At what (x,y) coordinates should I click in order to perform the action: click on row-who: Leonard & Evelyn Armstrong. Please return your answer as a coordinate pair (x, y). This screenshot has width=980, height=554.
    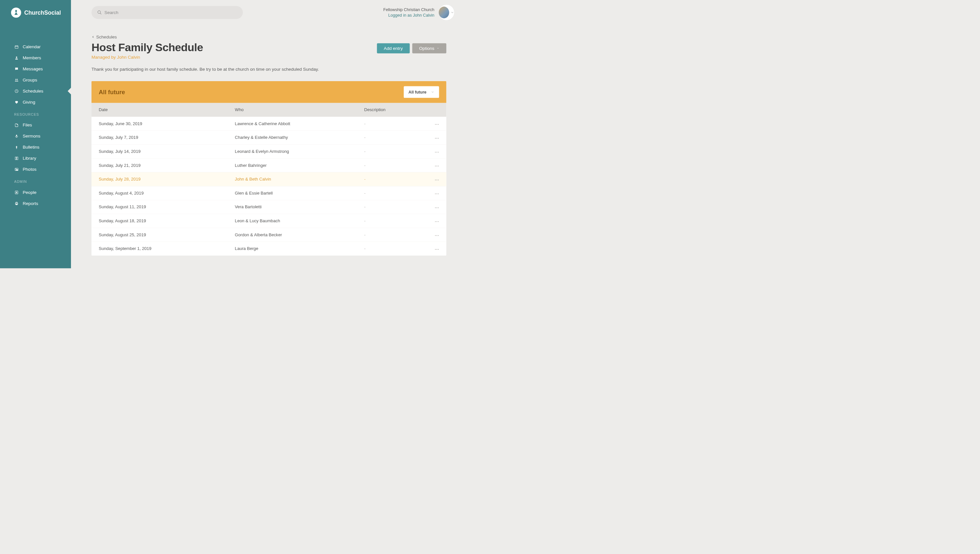
    Looking at the image, I should click on (299, 152).